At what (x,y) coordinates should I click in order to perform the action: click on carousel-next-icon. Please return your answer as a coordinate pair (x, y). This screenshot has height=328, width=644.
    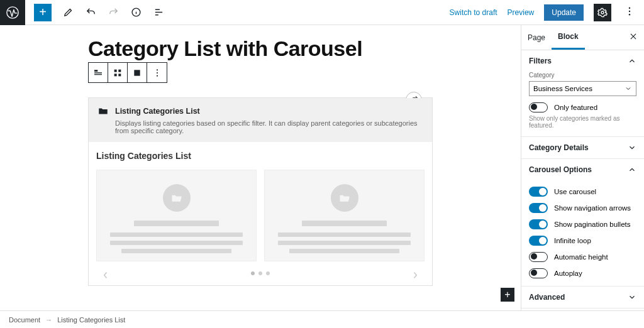
    Looking at the image, I should click on (415, 276).